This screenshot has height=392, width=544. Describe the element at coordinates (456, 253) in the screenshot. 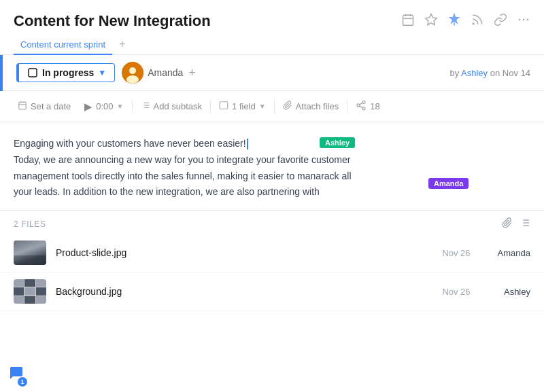

I see `file-date-1: Nov 26` at that location.